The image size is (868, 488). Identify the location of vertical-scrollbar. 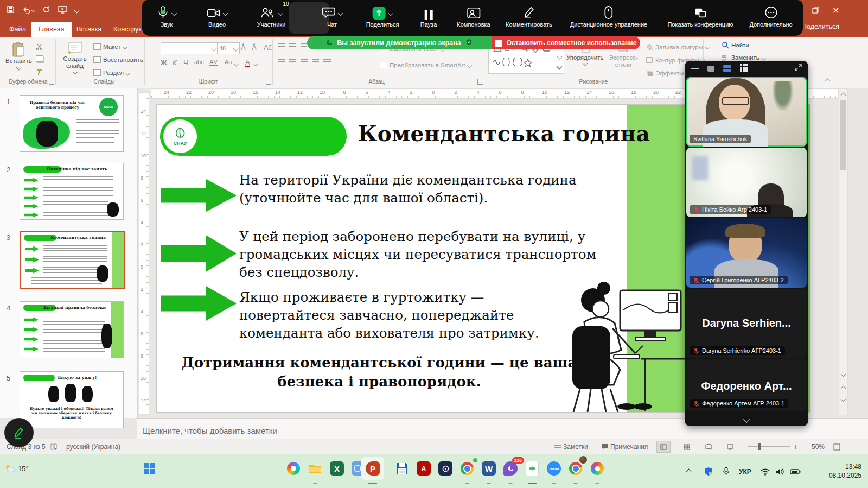
(843, 252).